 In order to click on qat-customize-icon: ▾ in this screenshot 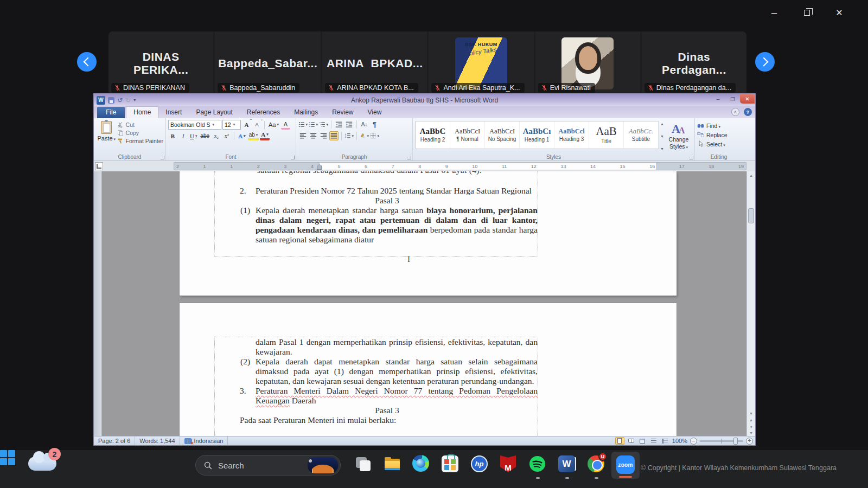, I will do `click(135, 100)`.